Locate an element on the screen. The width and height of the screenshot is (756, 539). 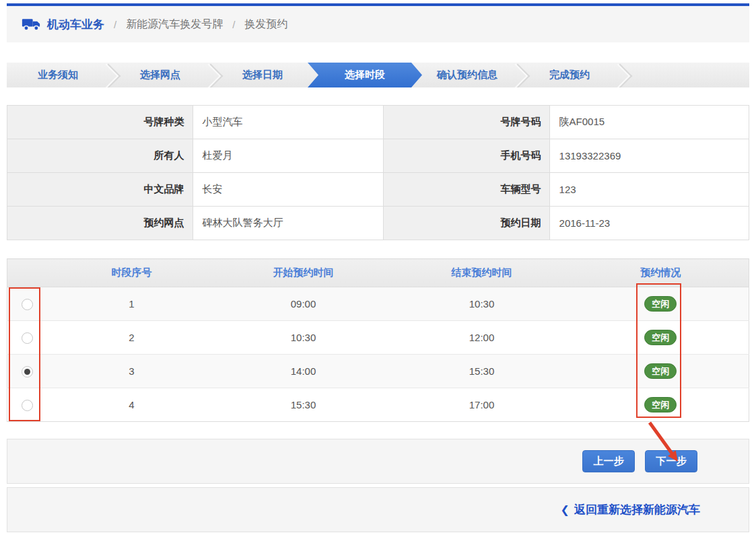
timeslot-header-seq: 时段序号 is located at coordinates (132, 273).